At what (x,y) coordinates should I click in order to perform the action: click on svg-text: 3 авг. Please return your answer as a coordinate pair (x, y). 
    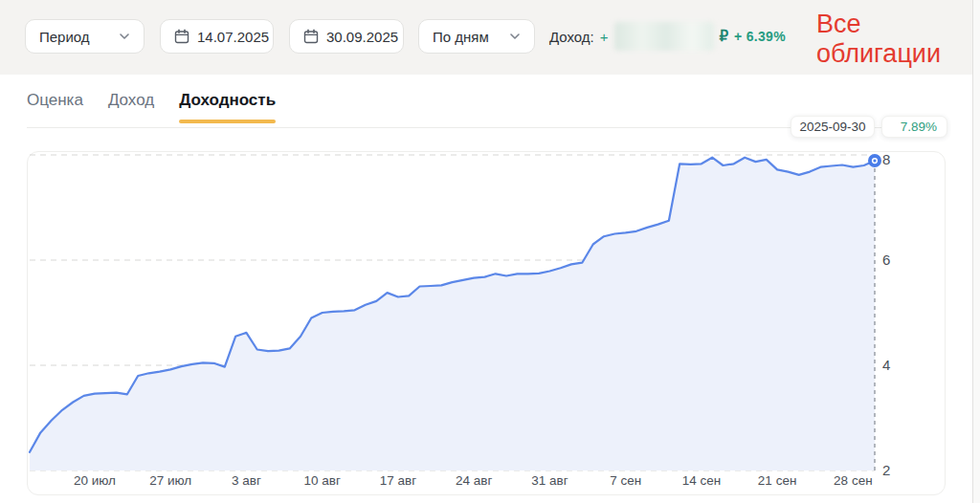
    Looking at the image, I should click on (247, 480).